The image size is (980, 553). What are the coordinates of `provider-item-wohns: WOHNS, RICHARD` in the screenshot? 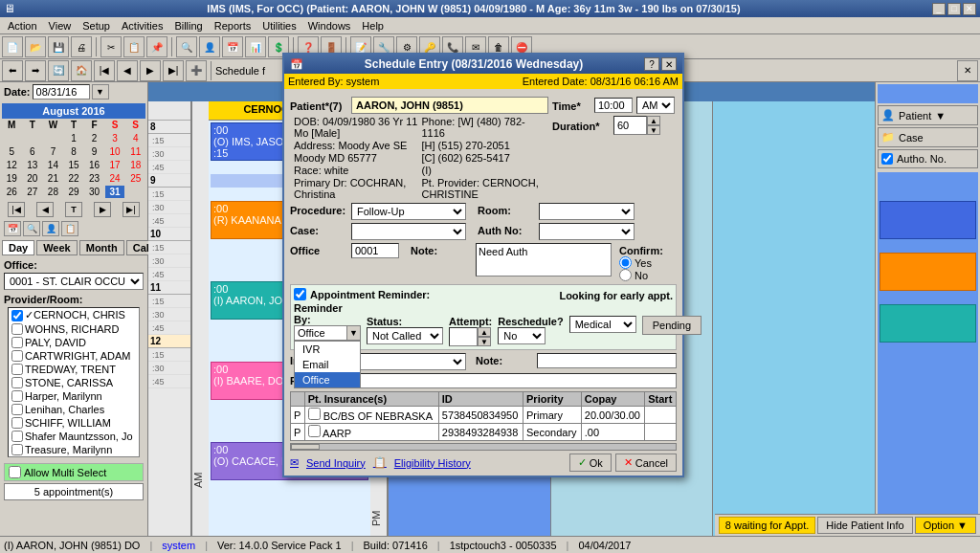 It's located at (74, 329).